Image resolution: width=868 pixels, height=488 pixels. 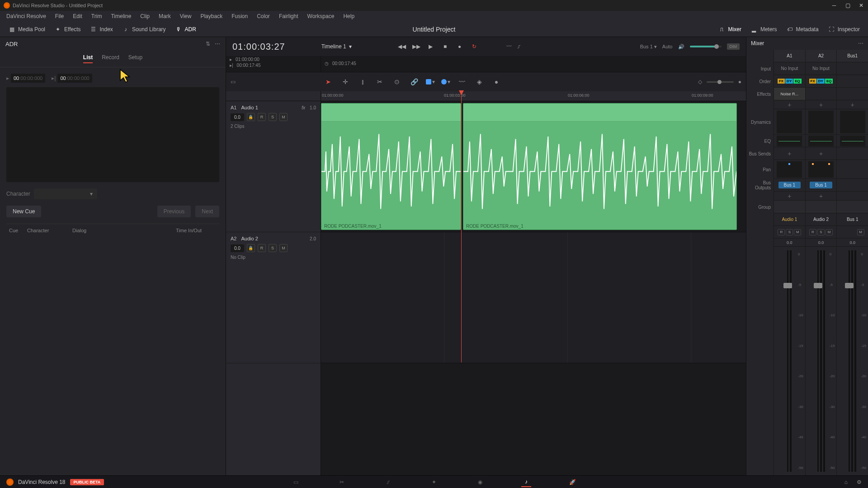 What do you see at coordinates (859, 482) in the screenshot?
I see `gear-icon: ⚙` at bounding box center [859, 482].